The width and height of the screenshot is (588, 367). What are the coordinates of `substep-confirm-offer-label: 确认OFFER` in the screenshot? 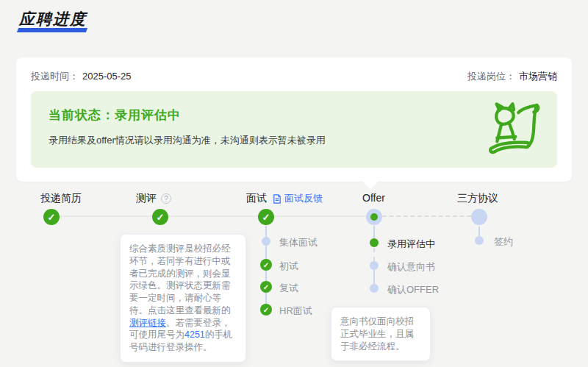 It's located at (413, 290).